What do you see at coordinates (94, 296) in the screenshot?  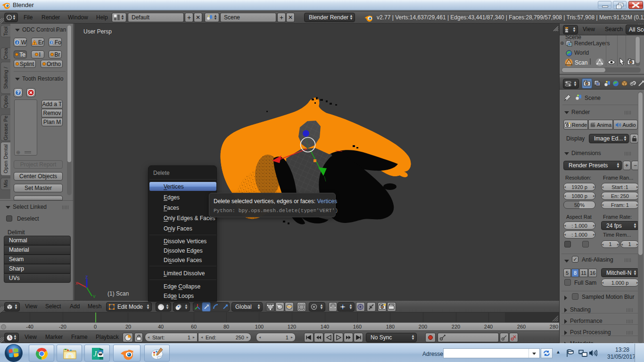 I see `svg-text: y` at bounding box center [94, 296].